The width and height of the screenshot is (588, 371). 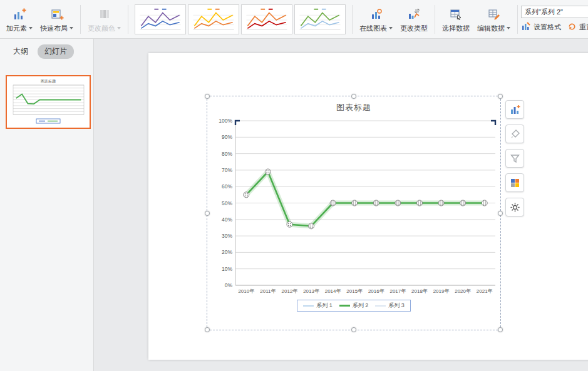 What do you see at coordinates (515, 207) in the screenshot?
I see `chart-settings-button` at bounding box center [515, 207].